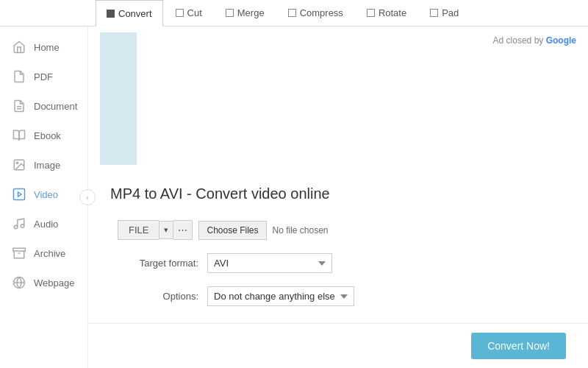 This screenshot has height=368, width=588. What do you see at coordinates (183, 230) in the screenshot?
I see `file-more-button: ⋯` at bounding box center [183, 230].